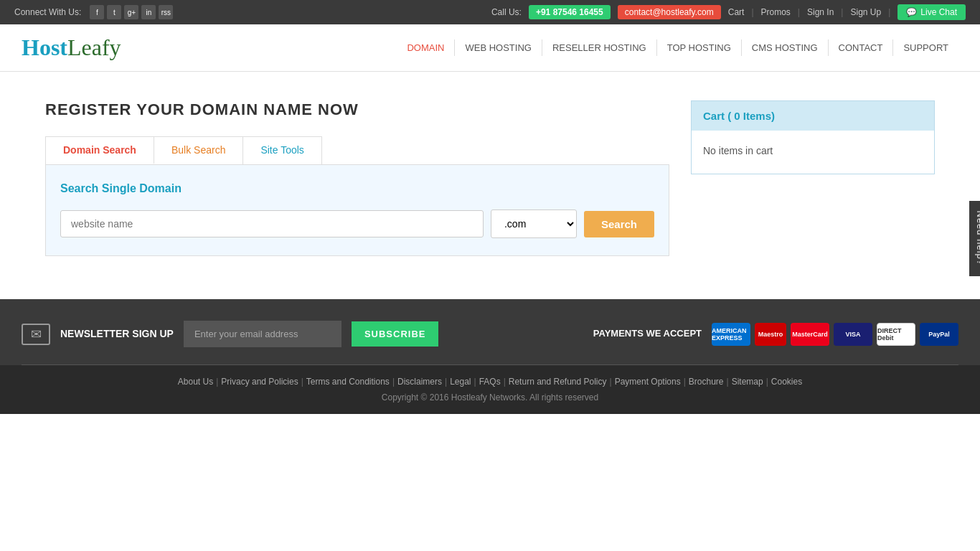  I want to click on direct-label: DIRECT Debit, so click(896, 334).